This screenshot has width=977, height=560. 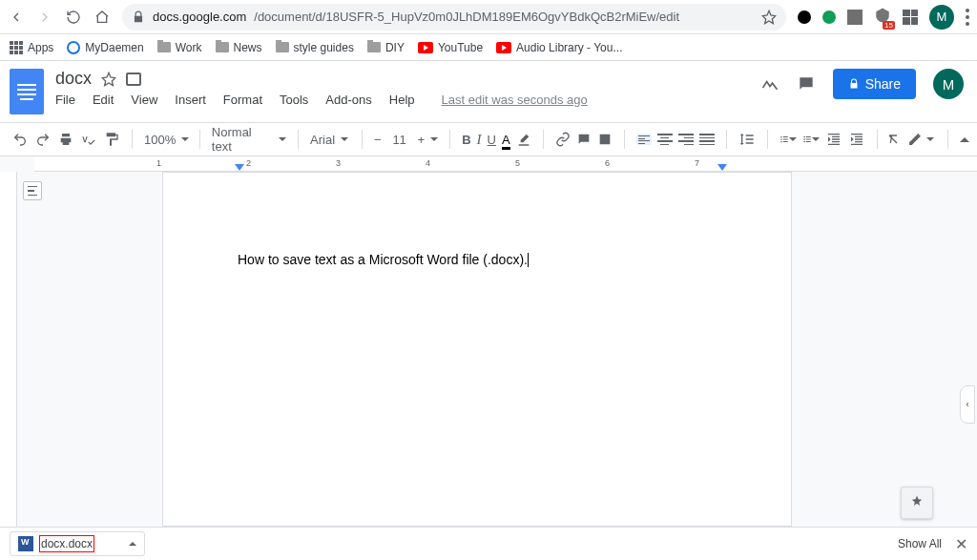 What do you see at coordinates (422, 139) in the screenshot?
I see `font-size-increase: +` at bounding box center [422, 139].